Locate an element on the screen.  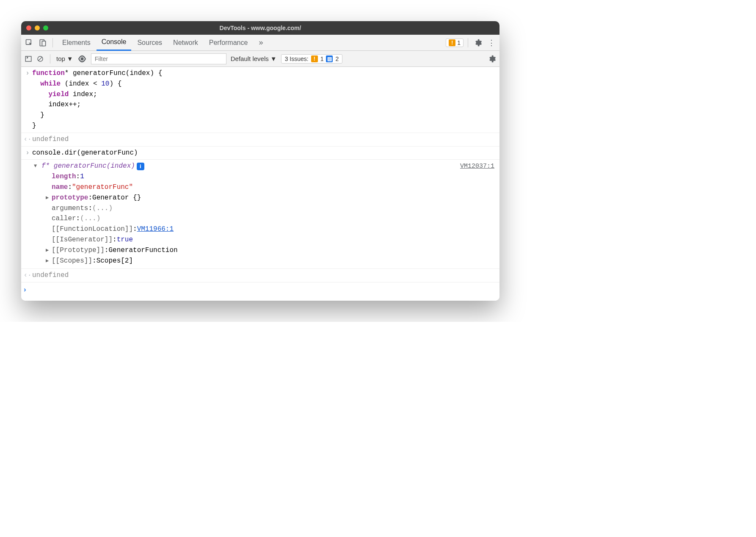
warning-count: 1 is located at coordinates (459, 43).